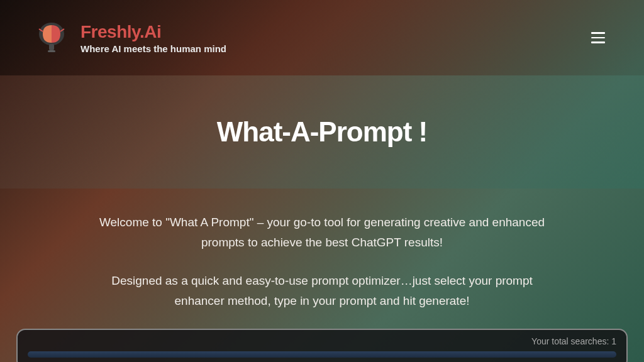  I want to click on brand-text: Freshly.Ai Where AI meets the human mind, so click(153, 38).